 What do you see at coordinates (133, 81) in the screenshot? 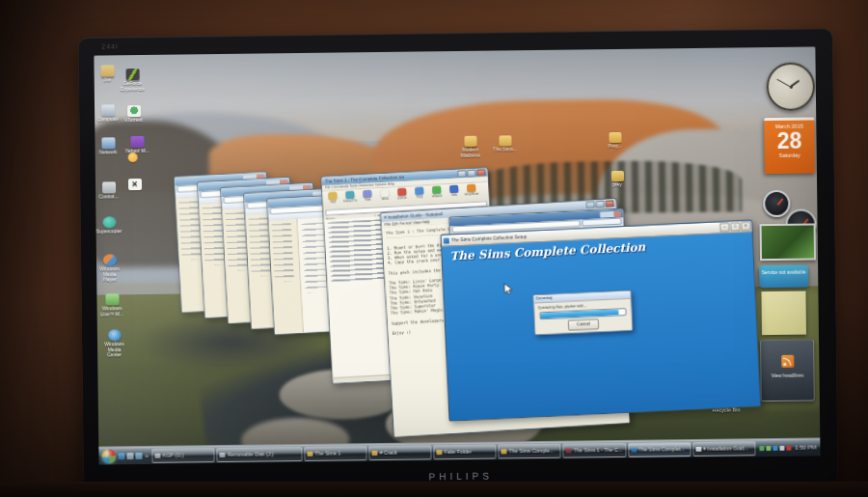
I see `desktop-icon-geforce: GeForce Experience` at bounding box center [133, 81].